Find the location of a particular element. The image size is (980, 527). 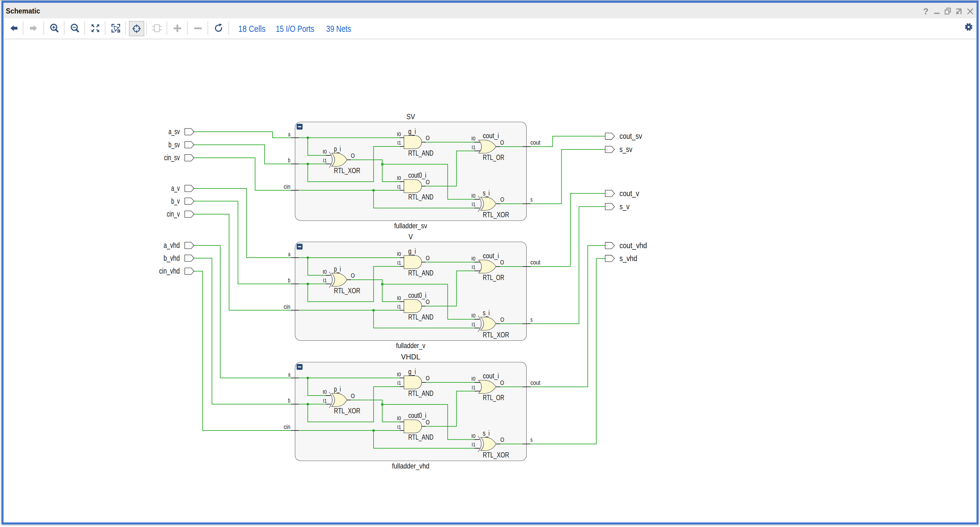

svg-text: s_sv is located at coordinates (626, 149).